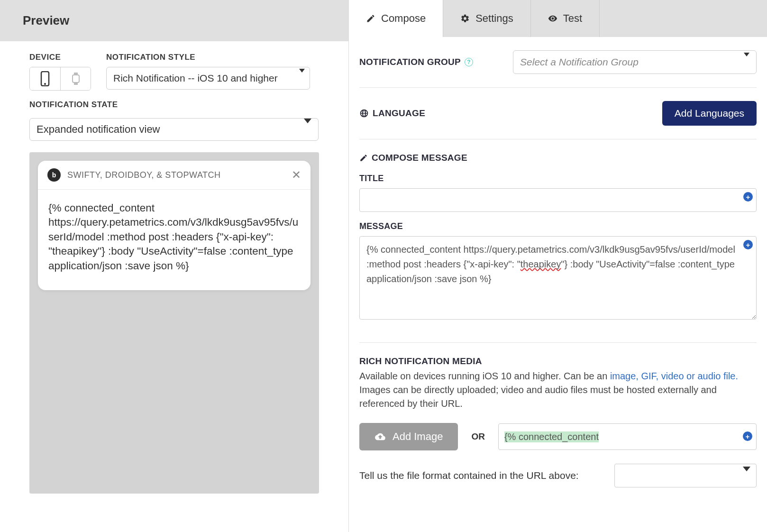 This screenshot has width=767, height=532. I want to click on gear-icon, so click(465, 18).